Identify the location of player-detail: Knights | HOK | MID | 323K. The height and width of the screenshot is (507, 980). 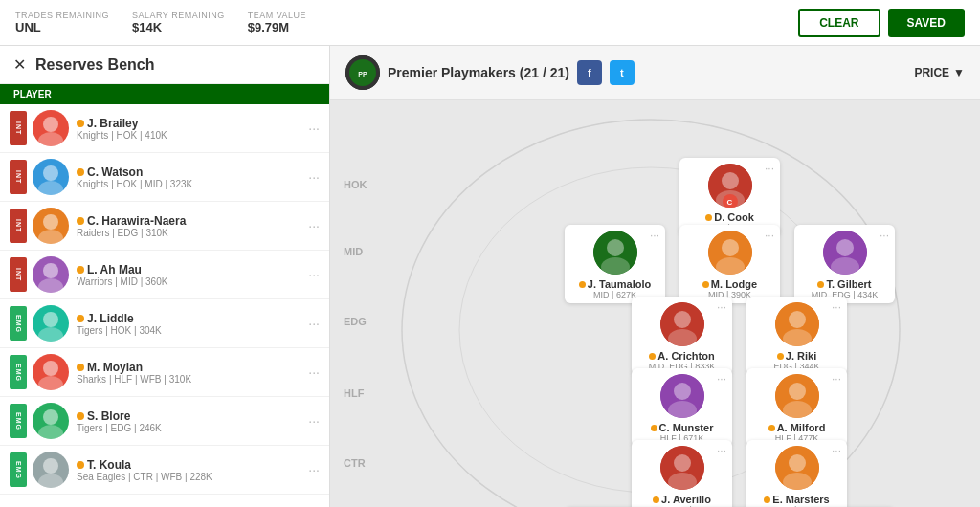
(192, 184).